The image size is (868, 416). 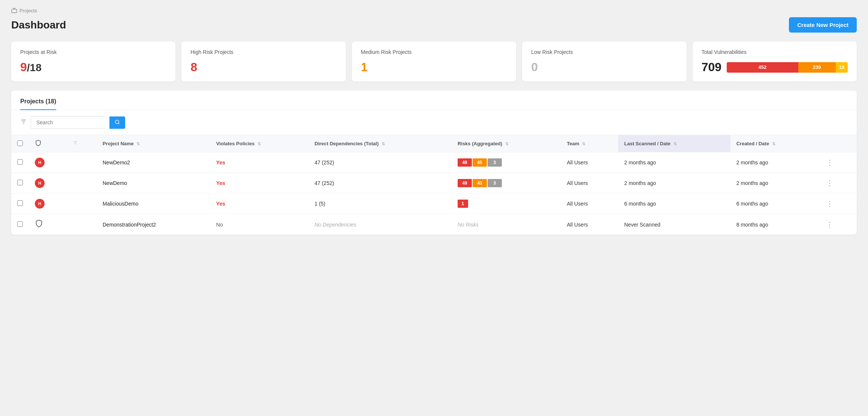 I want to click on stat-card-high-risk: High Risk Projects 8, so click(x=263, y=61).